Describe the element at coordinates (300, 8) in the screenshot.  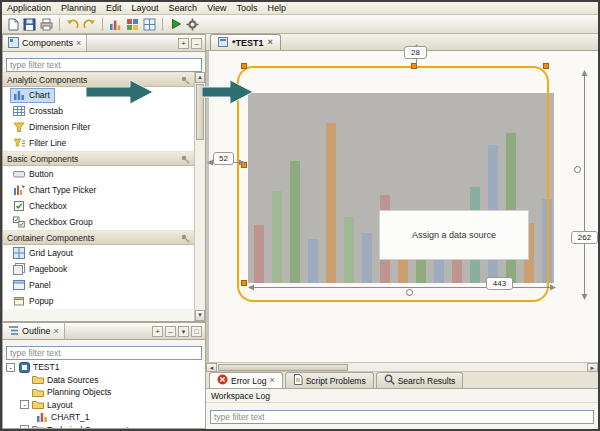
I see `menubar: Application Planning Edit Layout Search …` at that location.